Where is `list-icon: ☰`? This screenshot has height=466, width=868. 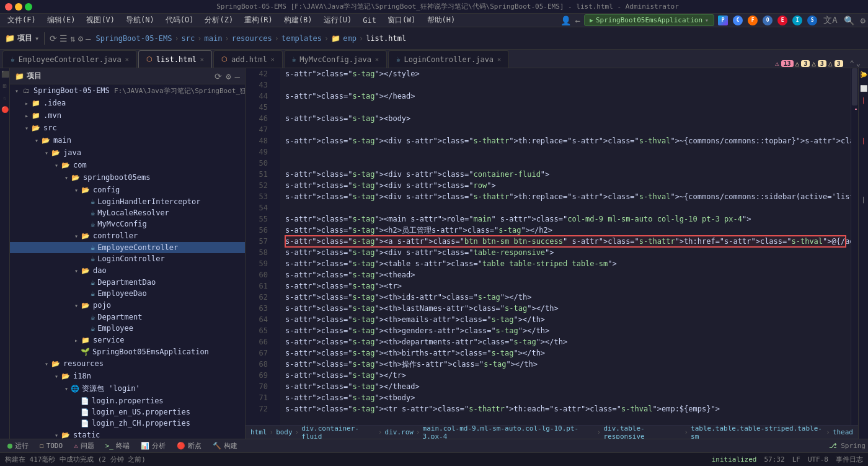 list-icon: ☰ is located at coordinates (63, 38).